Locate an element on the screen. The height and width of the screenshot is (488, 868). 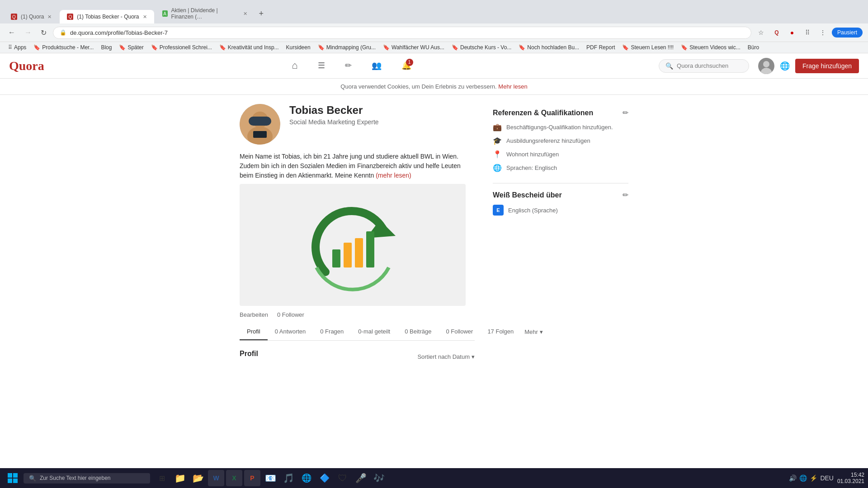
bookmark-5: 🔖Kreativität und Insp... is located at coordinates (249, 47).